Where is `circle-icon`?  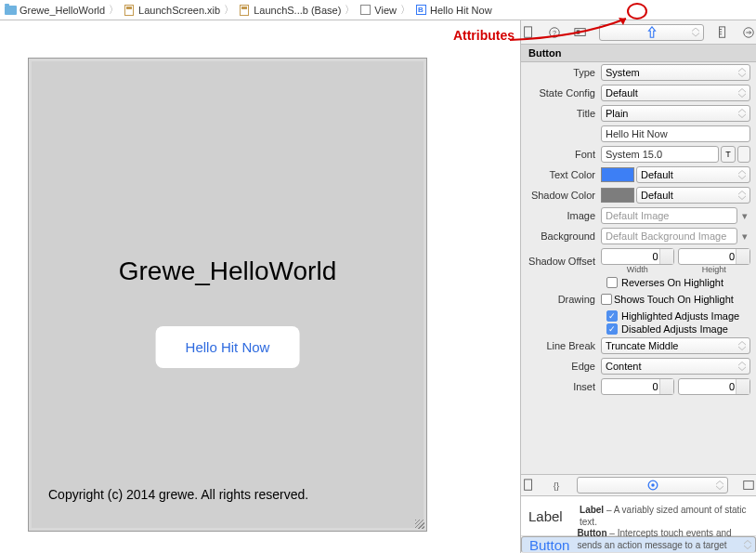
circle-icon is located at coordinates (653, 485).